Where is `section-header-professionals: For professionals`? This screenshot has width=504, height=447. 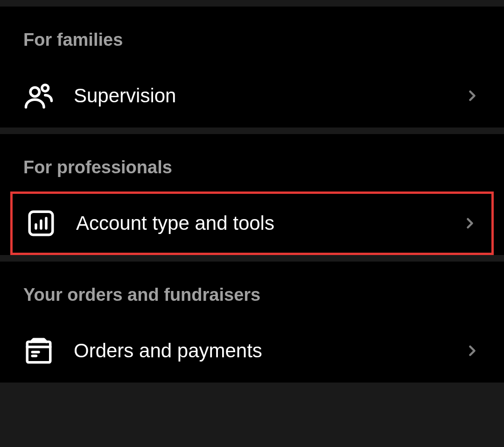 section-header-professionals: For professionals is located at coordinates (252, 163).